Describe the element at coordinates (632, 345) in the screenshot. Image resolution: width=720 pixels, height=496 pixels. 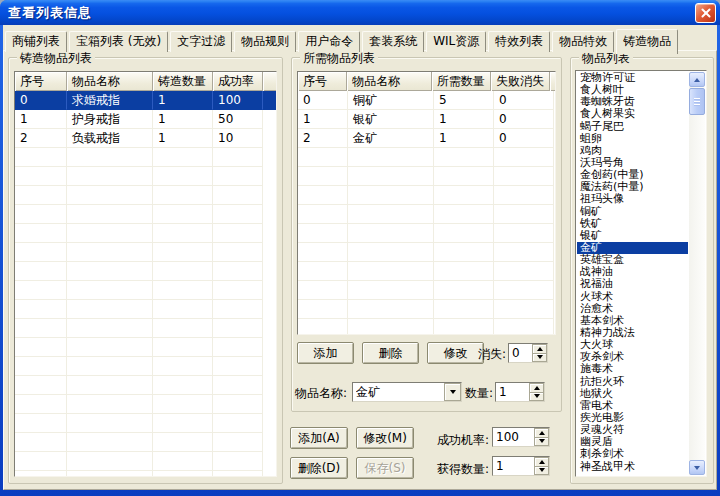
I see `item-list-entry: 大火球` at that location.